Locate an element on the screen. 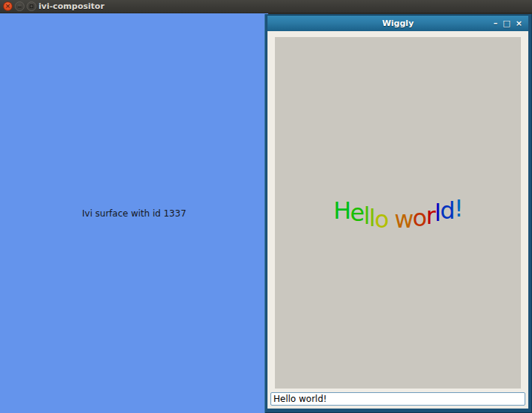 The image size is (532, 413). wiggly-letter: e is located at coordinates (356, 213).